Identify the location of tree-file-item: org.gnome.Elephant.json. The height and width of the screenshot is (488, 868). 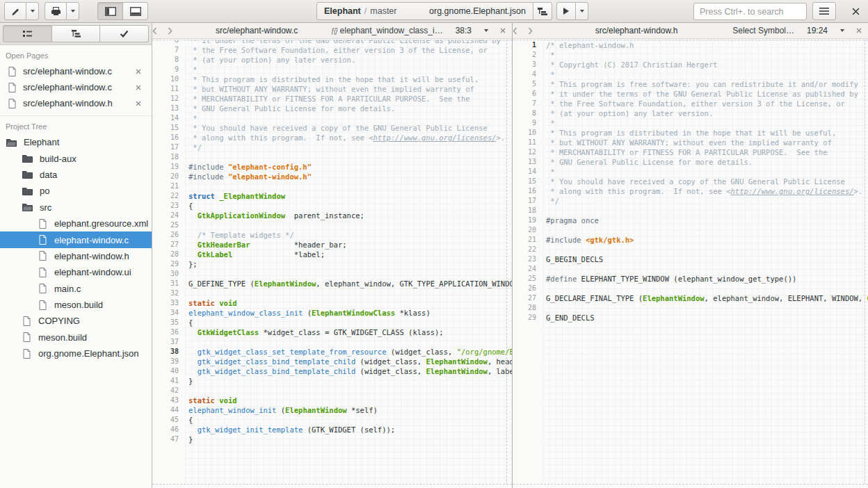
(76, 353).